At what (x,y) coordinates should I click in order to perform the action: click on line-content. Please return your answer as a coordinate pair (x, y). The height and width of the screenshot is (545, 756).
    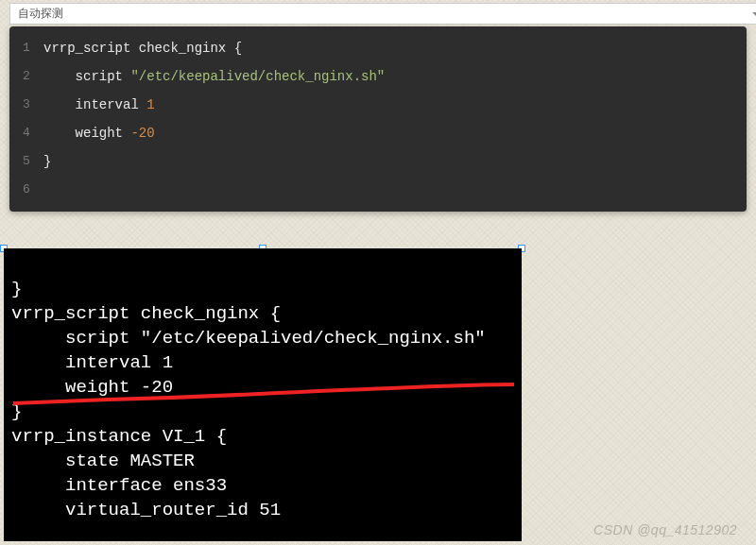
    Looking at the image, I should click on (395, 190).